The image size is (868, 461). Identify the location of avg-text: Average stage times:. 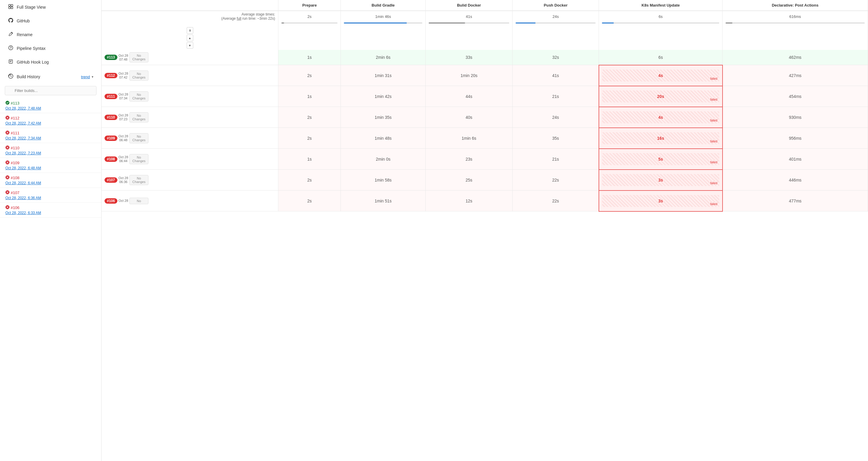
(258, 14).